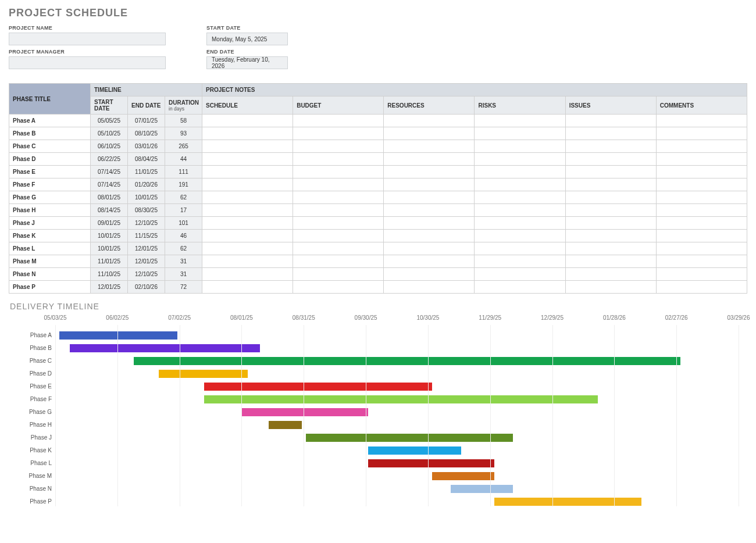 The width and height of the screenshot is (756, 543). What do you see at coordinates (378, 198) in the screenshot?
I see `table-row: Phase G08/01/2510/01/2562` at bounding box center [378, 198].